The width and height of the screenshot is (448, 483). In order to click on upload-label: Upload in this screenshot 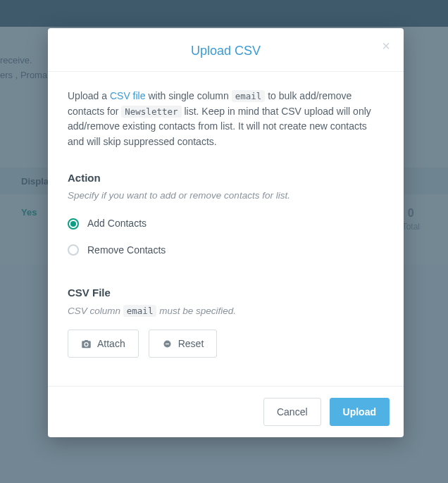, I will do `click(359, 412)`.